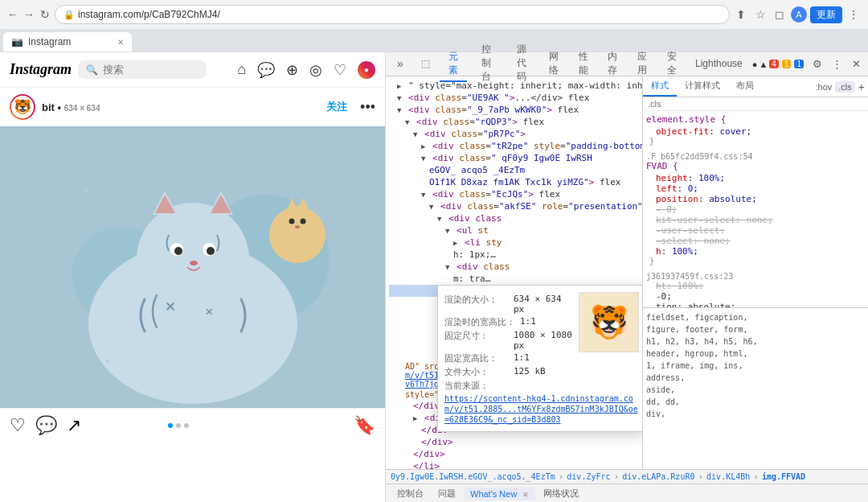  Describe the element at coordinates (702, 87) in the screenshot. I see `computed-tab: 计算样式` at that location.